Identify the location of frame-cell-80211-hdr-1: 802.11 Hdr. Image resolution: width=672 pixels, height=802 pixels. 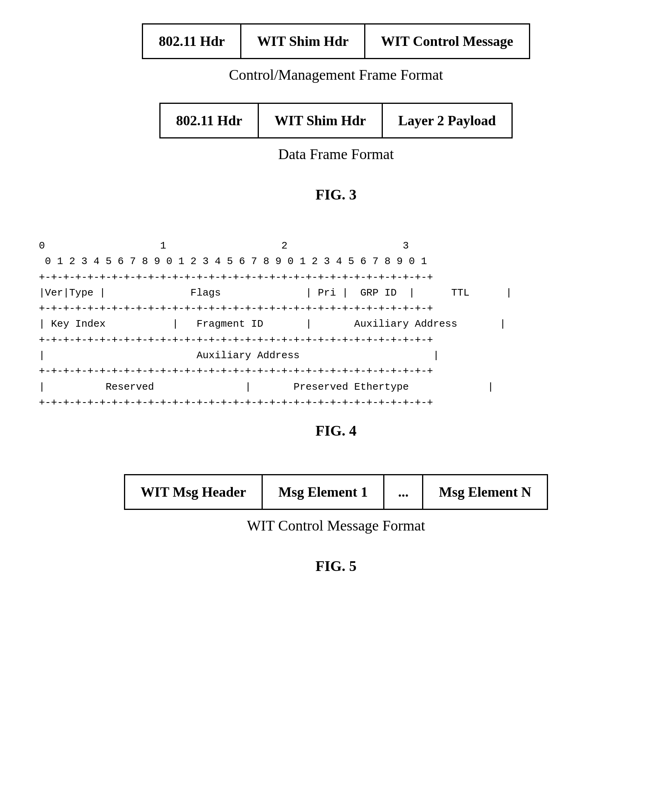
(192, 41).